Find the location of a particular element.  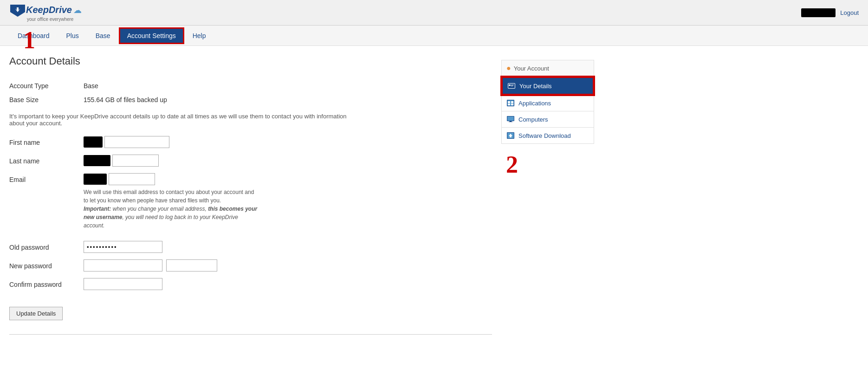

old-password-row: Old password is located at coordinates (251, 247).